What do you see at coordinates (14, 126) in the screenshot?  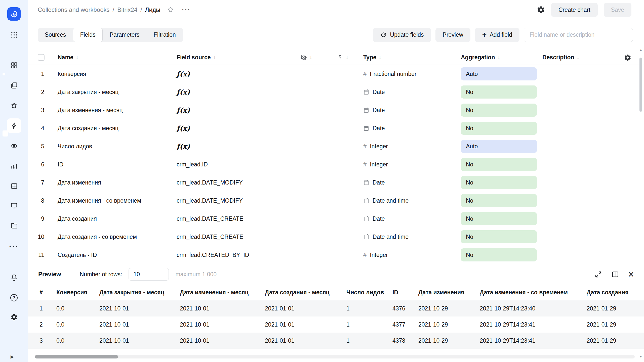 I see `sidebar-item-connections` at bounding box center [14, 126].